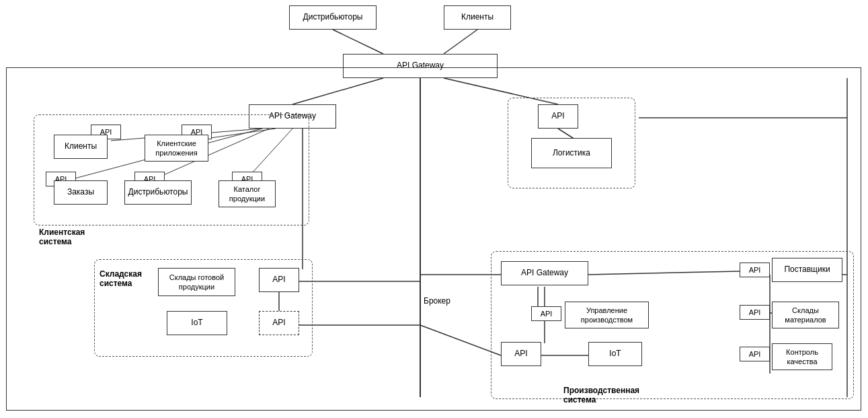 The height and width of the screenshot is (418, 868). I want to click on client-apps-box: Клиентскиеприложения, so click(176, 148).